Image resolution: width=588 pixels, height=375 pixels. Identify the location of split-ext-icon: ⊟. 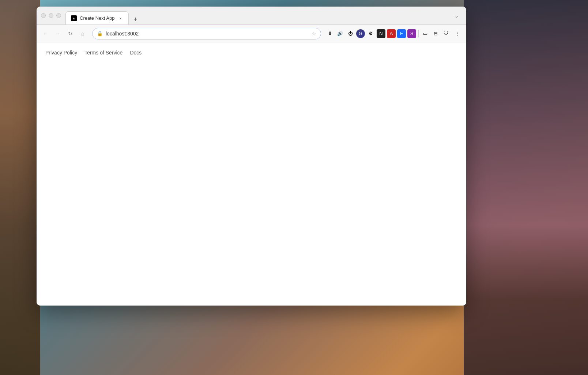
(436, 34).